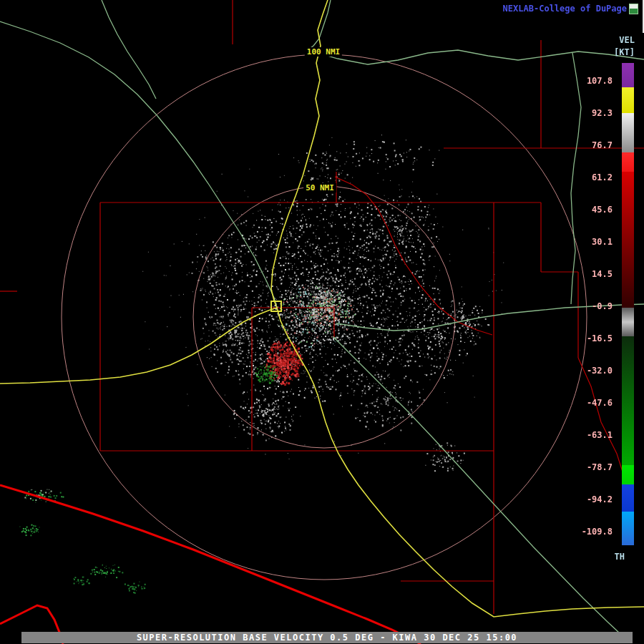  Describe the element at coordinates (327, 638) in the screenshot. I see `footer-status-bar: SUPER-RESOLUTION BASE VELOCITY 0.5 DEG -…` at that location.